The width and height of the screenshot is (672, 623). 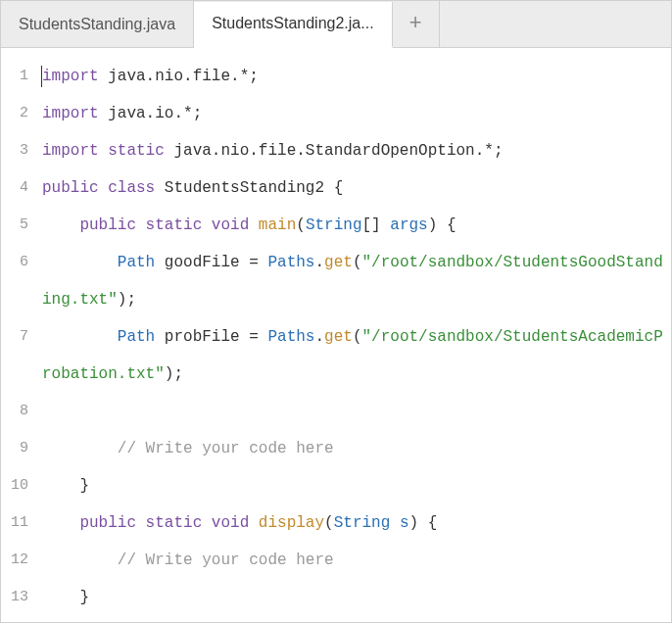 I want to click on line-number: 10, so click(x=19, y=486).